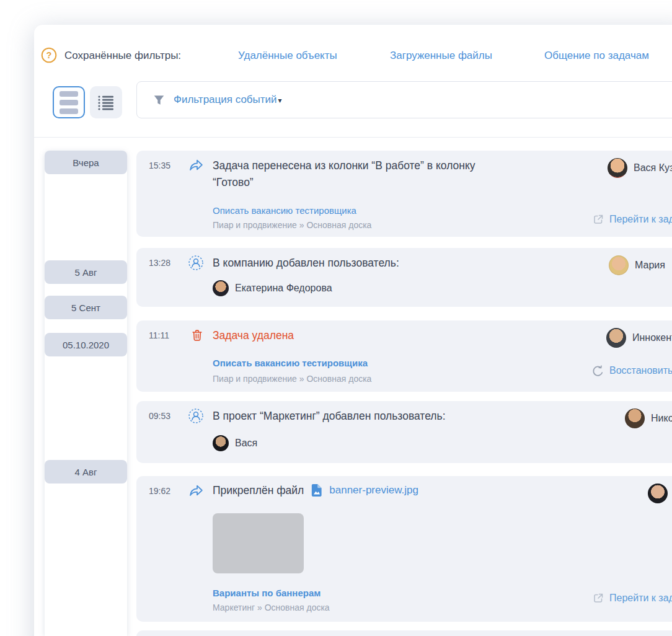  Describe the element at coordinates (160, 166) in the screenshot. I see `event-time: 15:35` at that location.